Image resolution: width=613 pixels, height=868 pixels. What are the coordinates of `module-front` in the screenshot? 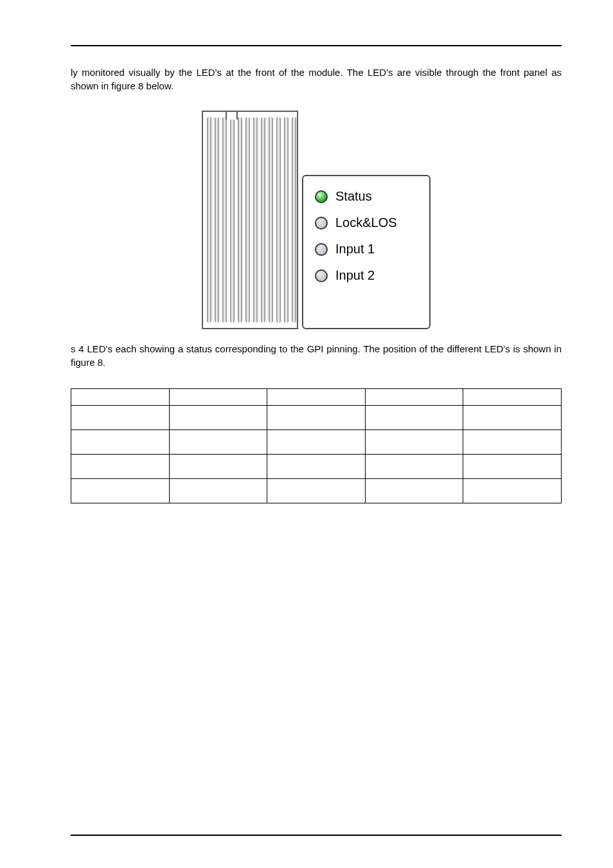 It's located at (250, 220).